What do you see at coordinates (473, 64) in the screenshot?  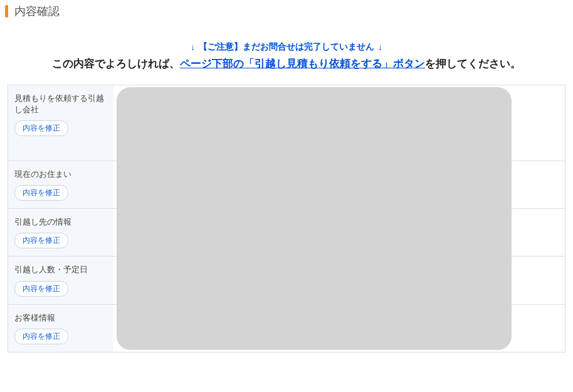 I see `instruction-suffix: を押してください。` at bounding box center [473, 64].